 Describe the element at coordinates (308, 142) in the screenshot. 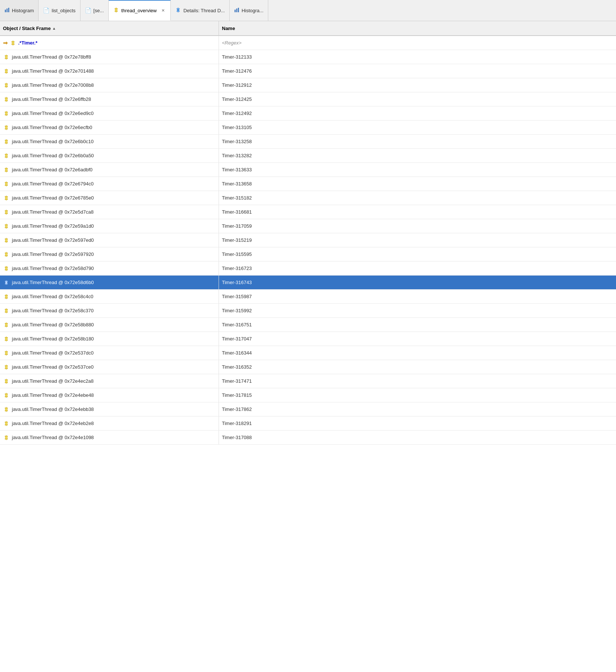

I see `table-row: java.util.TimerThread @ 0x72e6b0c10Timer…` at that location.